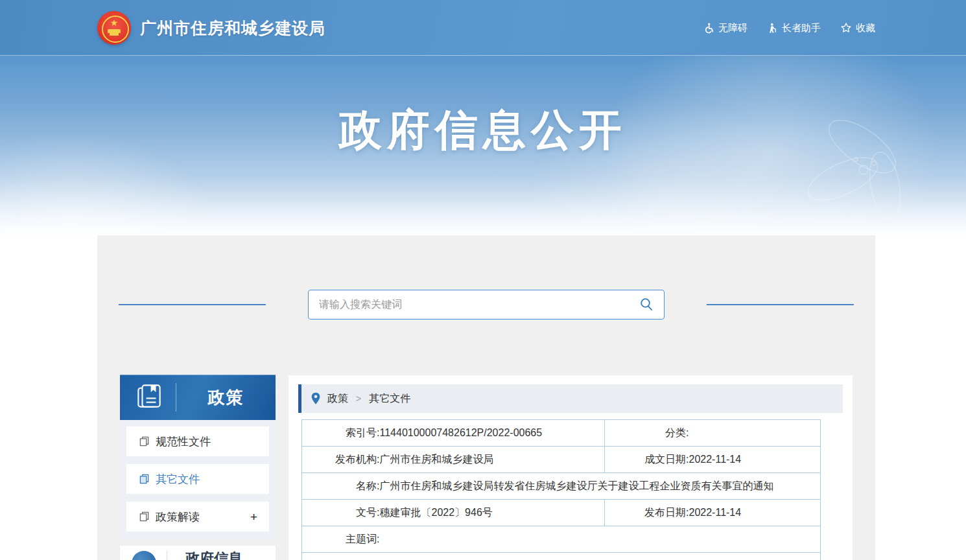  Describe the element at coordinates (198, 479) in the screenshot. I see `sidebar-item-other-docs: 其它文件` at that location.